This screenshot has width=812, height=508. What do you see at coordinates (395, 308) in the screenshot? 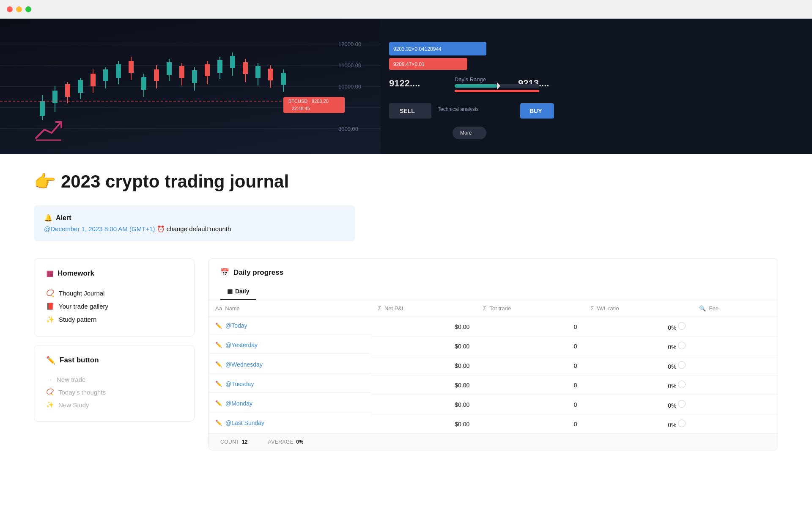
I see `col-net-pl-label: Net P&L` at bounding box center [395, 308].